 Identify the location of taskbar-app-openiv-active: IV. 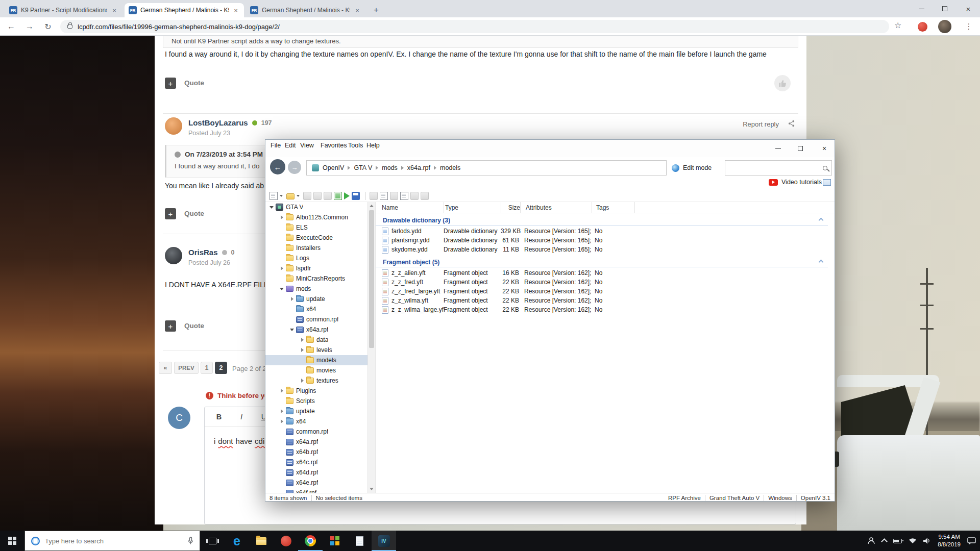
(384, 541).